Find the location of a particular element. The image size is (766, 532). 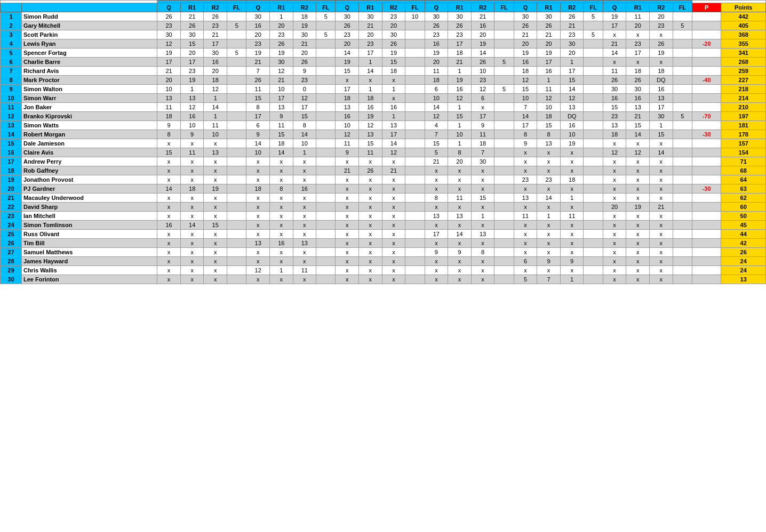

table-row: 14Robert Morgan8910915141213177101188101… is located at coordinates (383, 134).